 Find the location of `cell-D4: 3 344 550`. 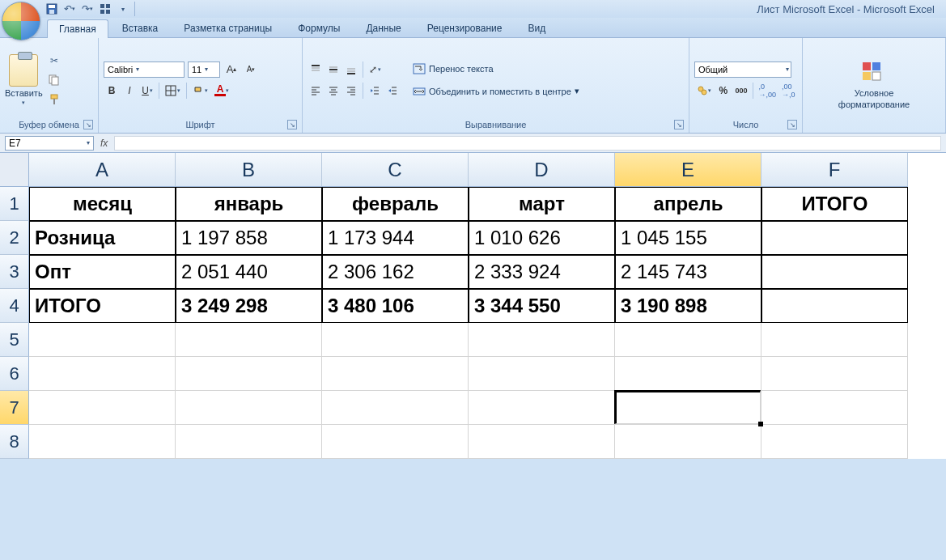

cell-D4: 3 344 550 is located at coordinates (542, 306).